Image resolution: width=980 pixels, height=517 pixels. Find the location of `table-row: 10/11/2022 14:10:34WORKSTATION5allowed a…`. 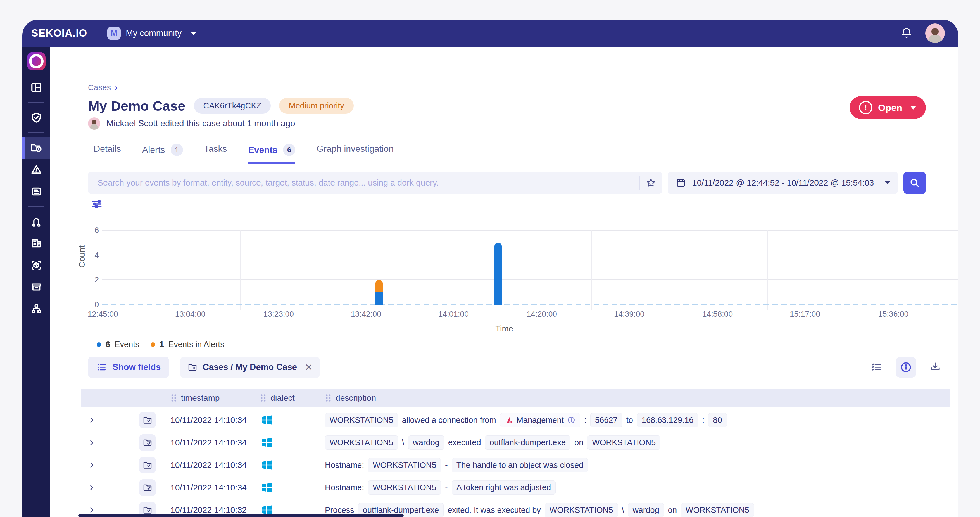

table-row: 10/11/2022 14:10:34WORKSTATION5allowed a… is located at coordinates (515, 420).